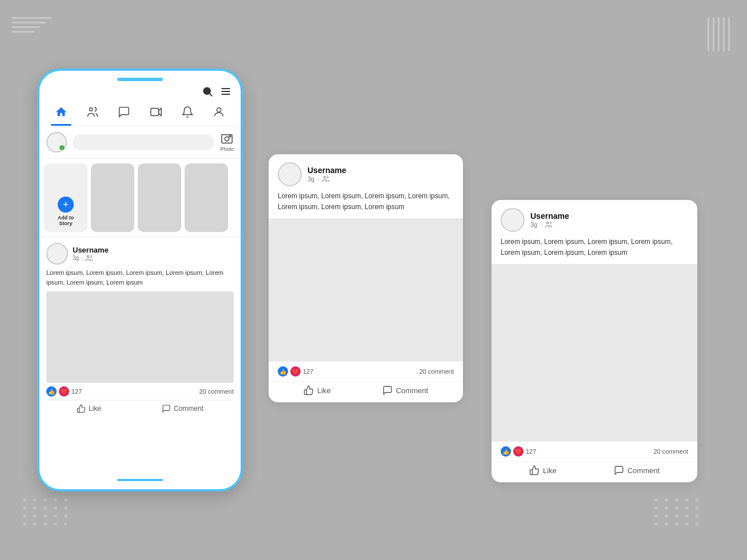  I want to click on card-reactions-row: 👍 ❤️ 127 20 comment, so click(366, 371).